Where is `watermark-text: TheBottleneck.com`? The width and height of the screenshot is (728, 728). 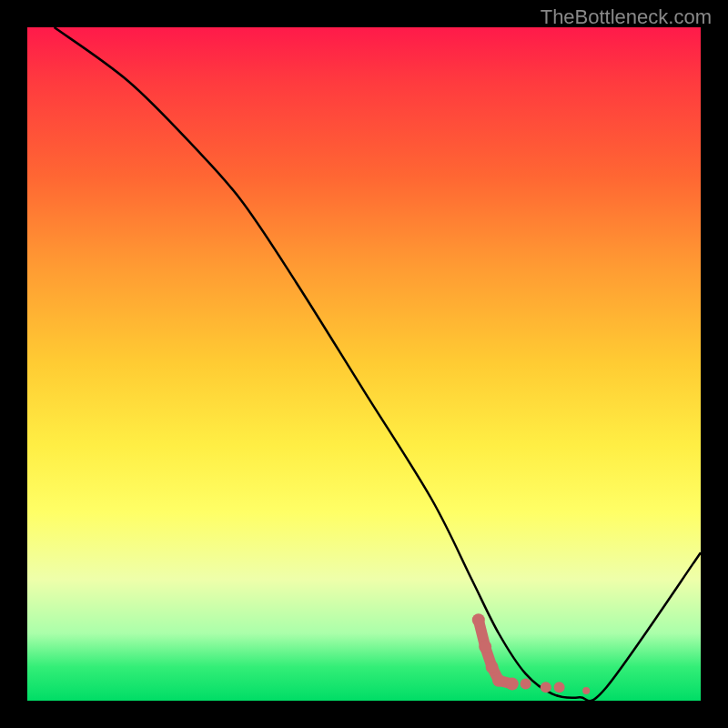 watermark-text: TheBottleneck.com is located at coordinates (626, 17).